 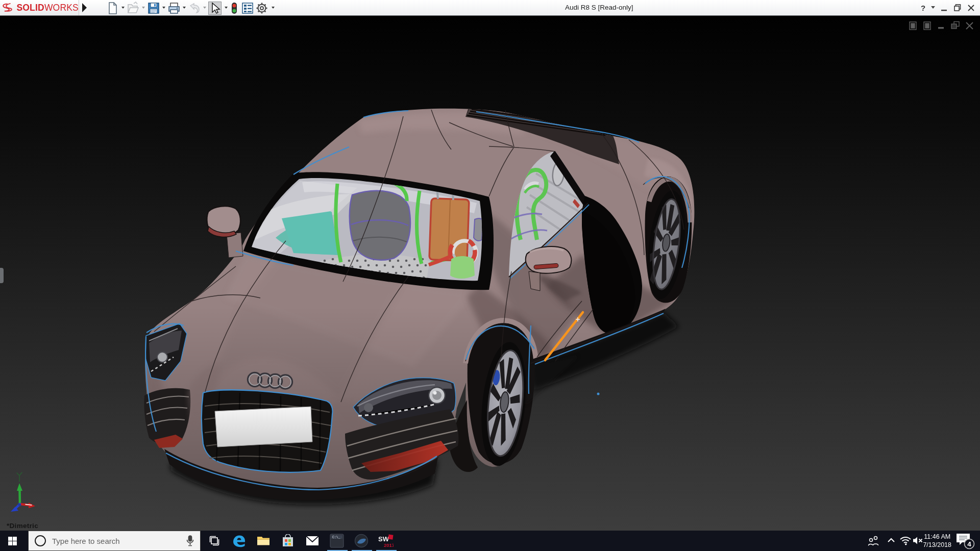 What do you see at coordinates (969, 544) in the screenshot?
I see `svg-text: 4` at bounding box center [969, 544].